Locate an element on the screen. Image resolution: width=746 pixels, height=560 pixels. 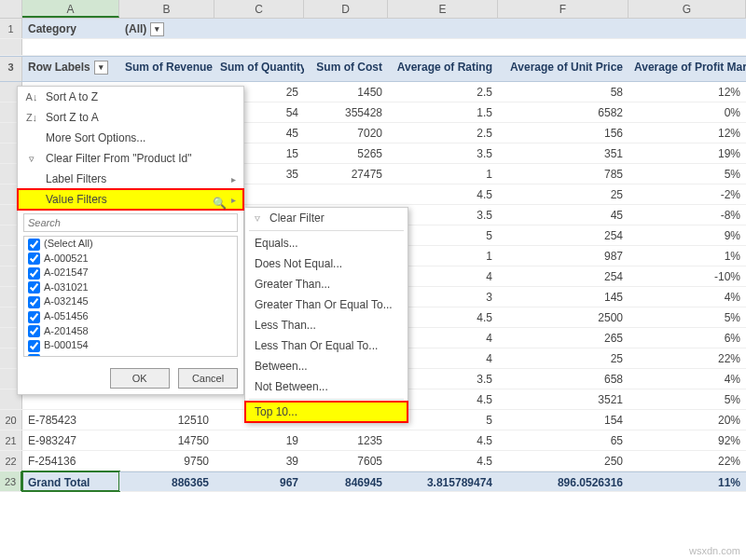
filter-check-item: A-021547 is located at coordinates (131, 273).